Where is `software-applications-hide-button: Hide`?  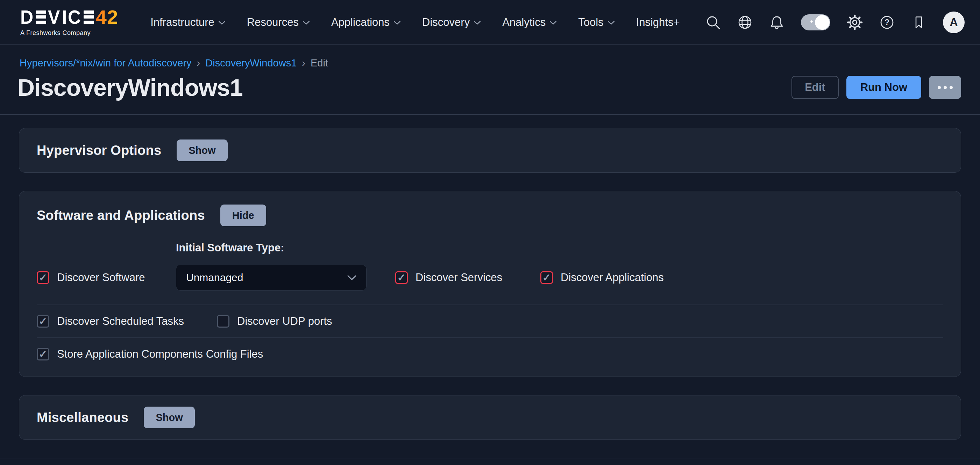
software-applications-hide-button: Hide is located at coordinates (243, 215).